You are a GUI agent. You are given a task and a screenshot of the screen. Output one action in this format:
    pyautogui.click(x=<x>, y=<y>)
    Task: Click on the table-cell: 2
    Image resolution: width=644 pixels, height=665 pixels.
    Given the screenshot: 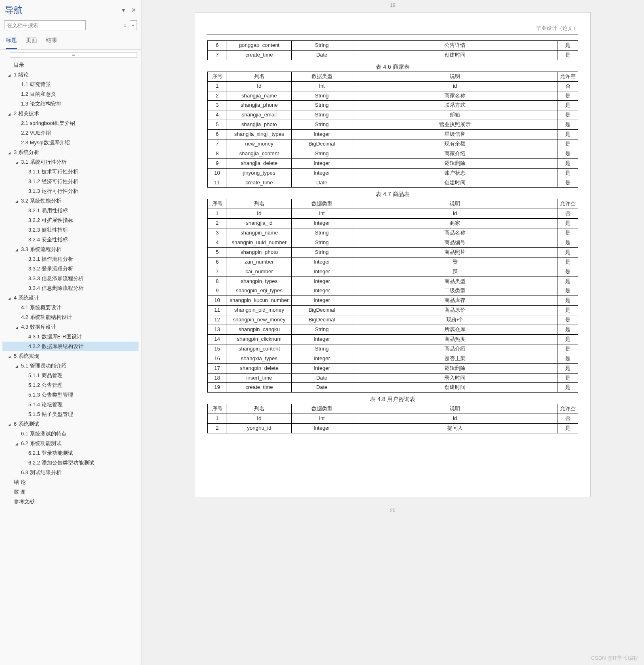 What is the action you would take?
    pyautogui.click(x=217, y=96)
    